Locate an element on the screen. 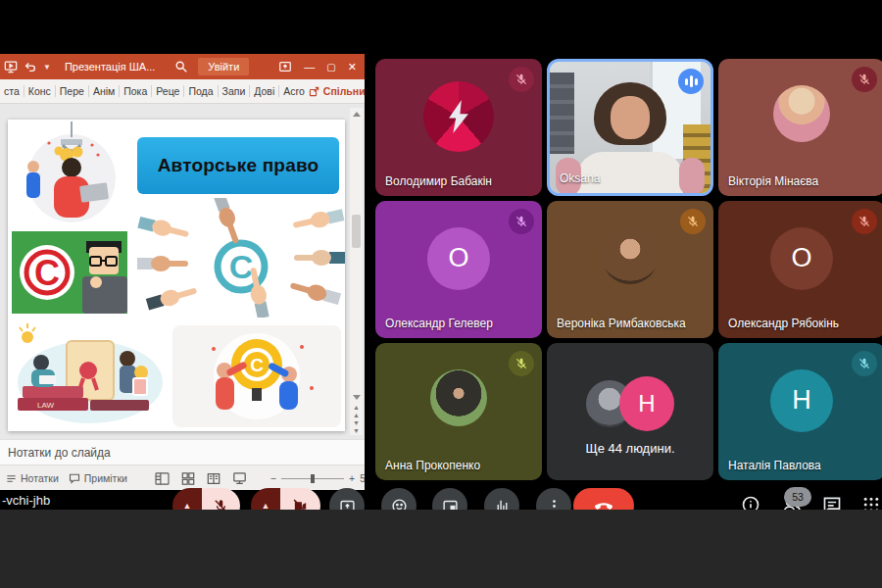 The width and height of the screenshot is (882, 588). idea-theft-illustration is located at coordinates (72, 174).